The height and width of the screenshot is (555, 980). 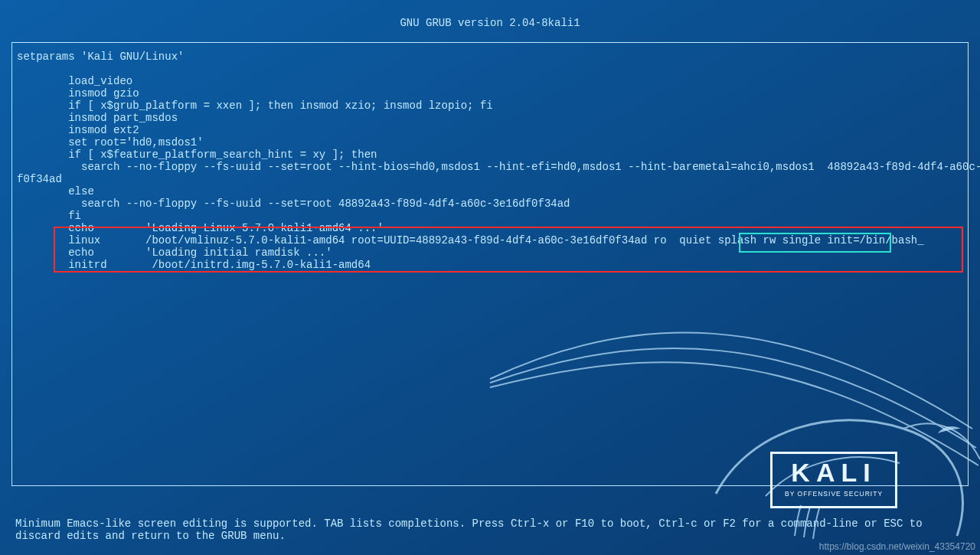 What do you see at coordinates (897, 547) in the screenshot?
I see `watermark-url: https://blog.csdn.net/weixin_43354720` at bounding box center [897, 547].